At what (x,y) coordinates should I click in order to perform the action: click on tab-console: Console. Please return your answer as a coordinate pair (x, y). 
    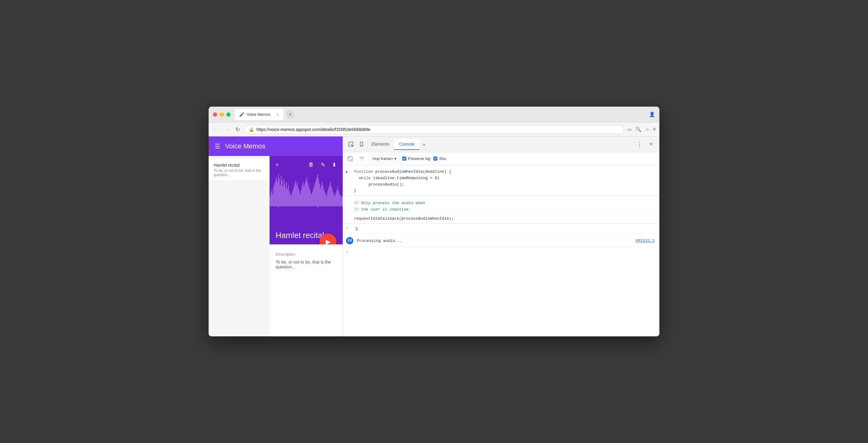
    Looking at the image, I should click on (407, 144).